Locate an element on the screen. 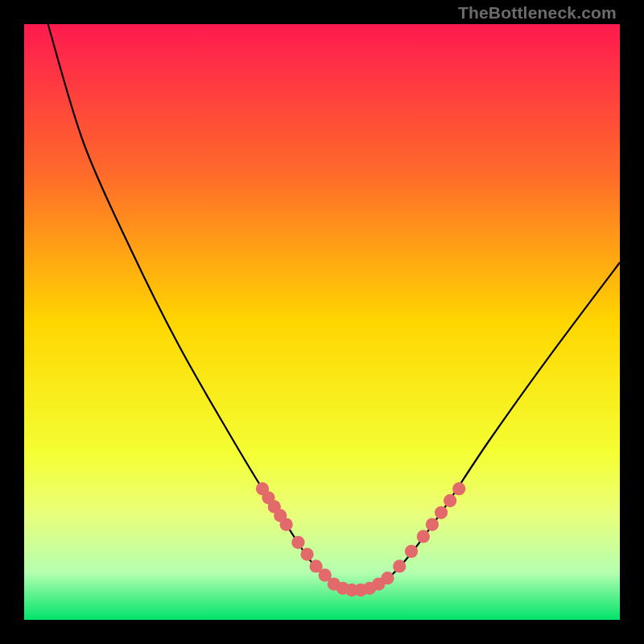  highlight-beads is located at coordinates (361, 539).